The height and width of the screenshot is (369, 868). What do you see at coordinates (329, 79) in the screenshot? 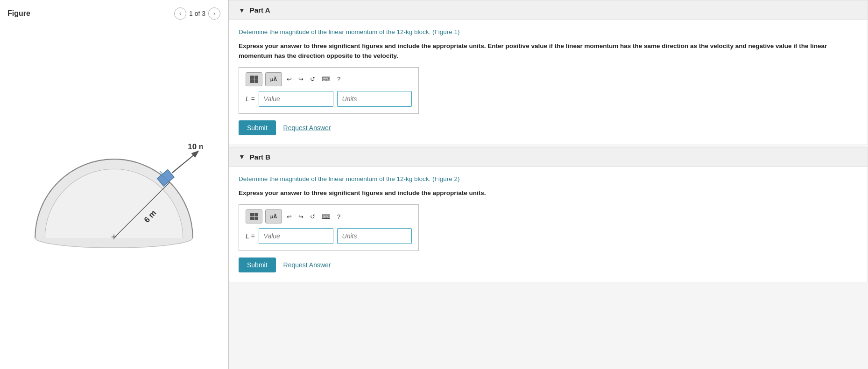
I see `part-a-toolbar: μÃ ↩ ↪ ↺ ⌨ ?` at bounding box center [329, 79].